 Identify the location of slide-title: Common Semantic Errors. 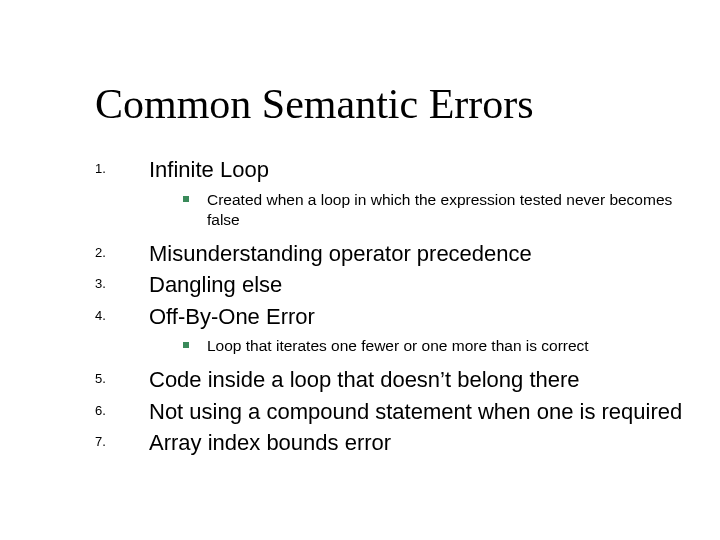
(390, 104).